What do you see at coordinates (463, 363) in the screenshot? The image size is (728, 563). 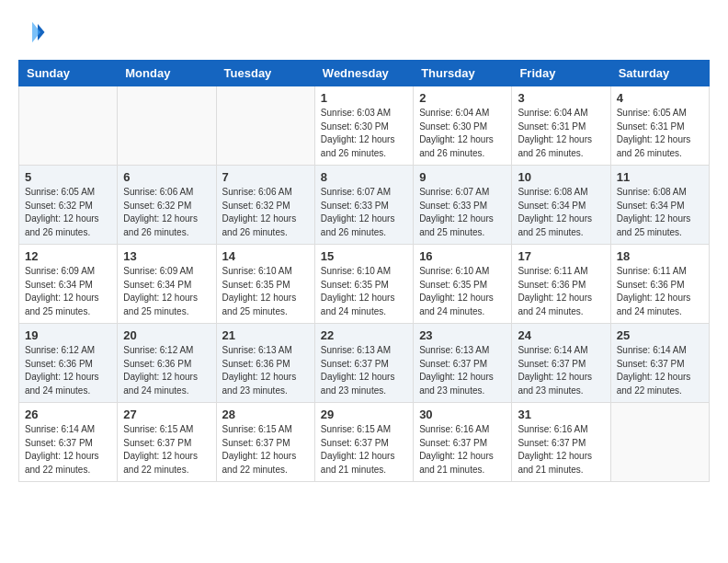 I see `calendar-cell: 23Sunrise: 6:13 AM Sunset: 6:37 PM Dayli…` at bounding box center [463, 363].